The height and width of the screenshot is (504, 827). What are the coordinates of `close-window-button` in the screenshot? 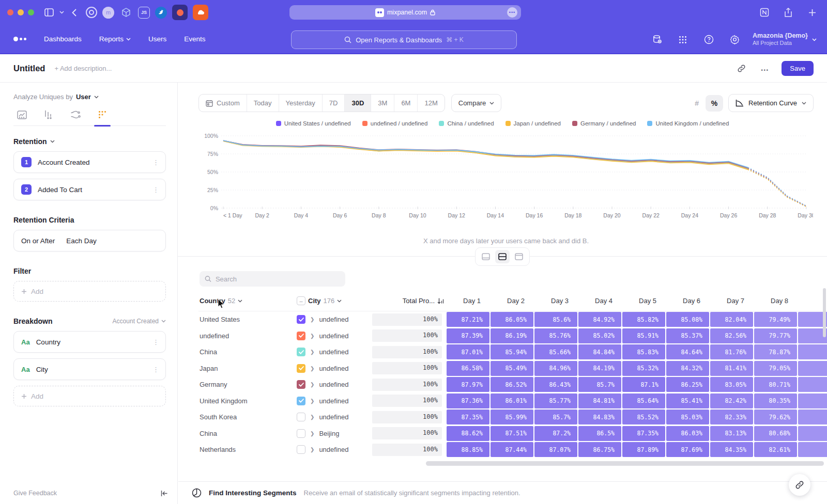 It's located at (10, 12).